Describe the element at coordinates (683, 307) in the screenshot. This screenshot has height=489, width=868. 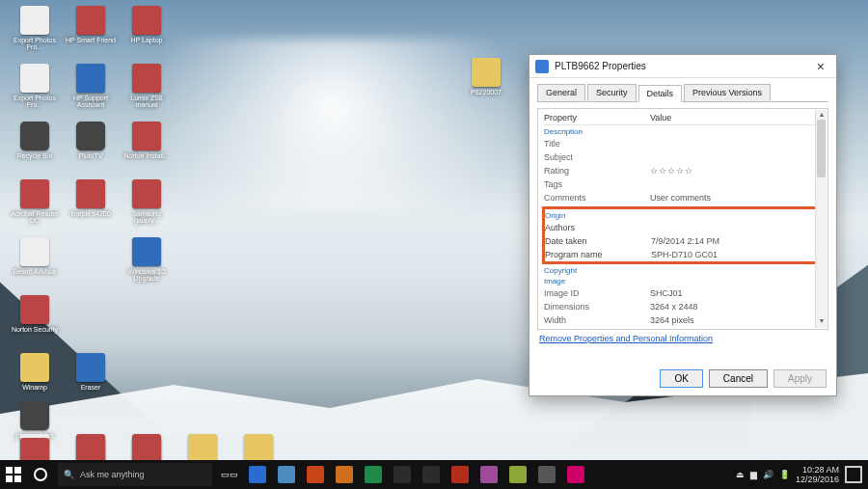
I see `property-row: Dimensions3264 x 2448` at that location.